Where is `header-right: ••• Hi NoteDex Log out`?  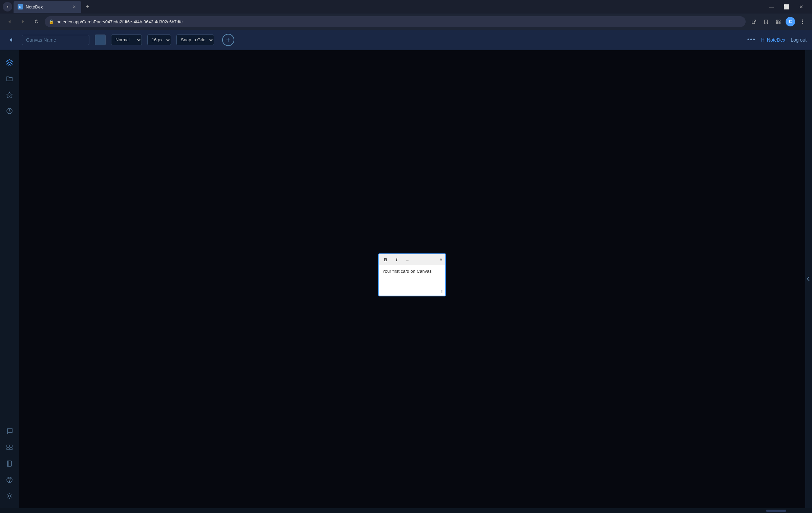
header-right: ••• Hi NoteDex Log out is located at coordinates (777, 40).